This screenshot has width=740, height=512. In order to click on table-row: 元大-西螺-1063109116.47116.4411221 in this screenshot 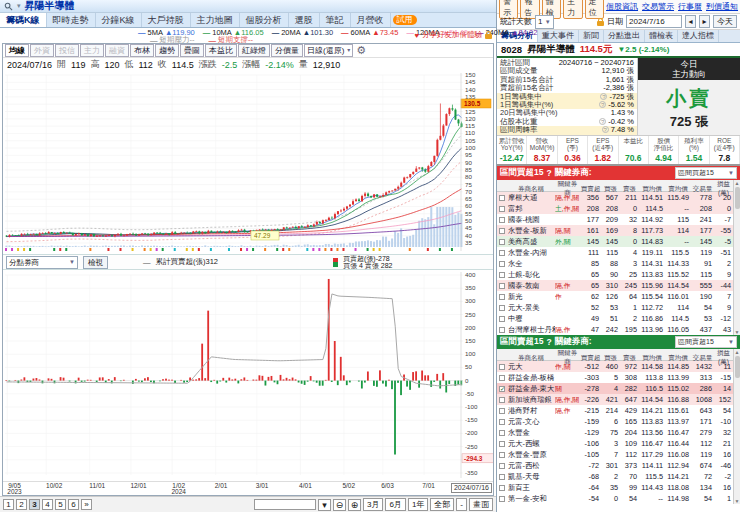, I will do `click(615, 444)`.